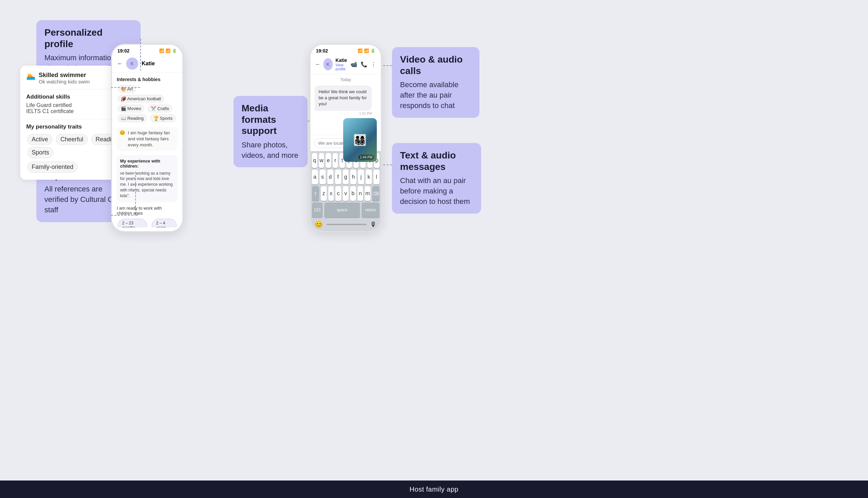  Describe the element at coordinates (120, 64) in the screenshot. I see `back-icon: ←` at that location.